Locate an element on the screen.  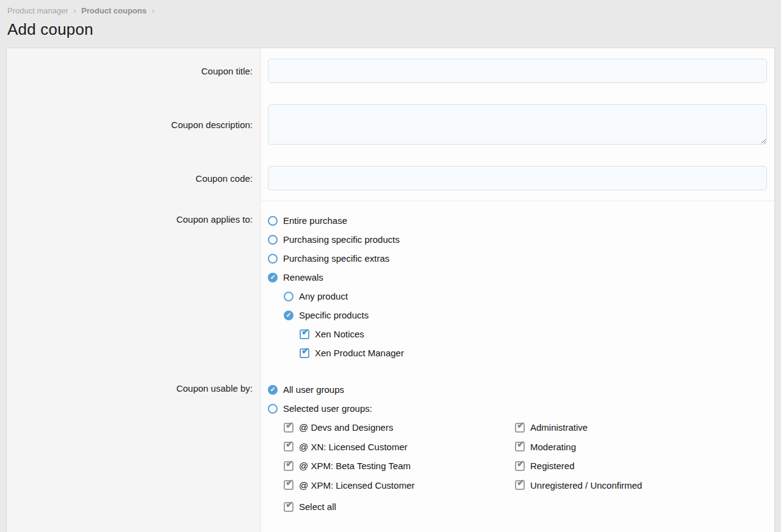
radio-renewals: Renewals is located at coordinates (517, 277).